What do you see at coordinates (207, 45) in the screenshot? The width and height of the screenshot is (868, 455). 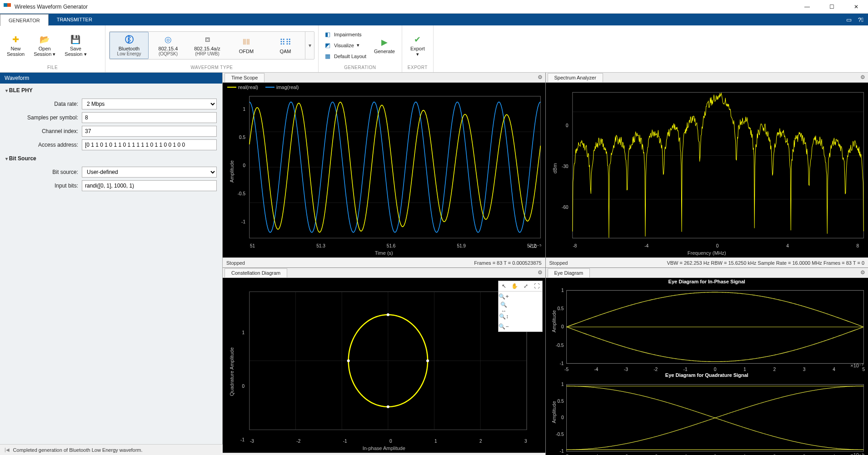 I see `waveform-hrpuwb-button: ⧈ 802.15.4a/z(HRP UWB)` at bounding box center [207, 45].